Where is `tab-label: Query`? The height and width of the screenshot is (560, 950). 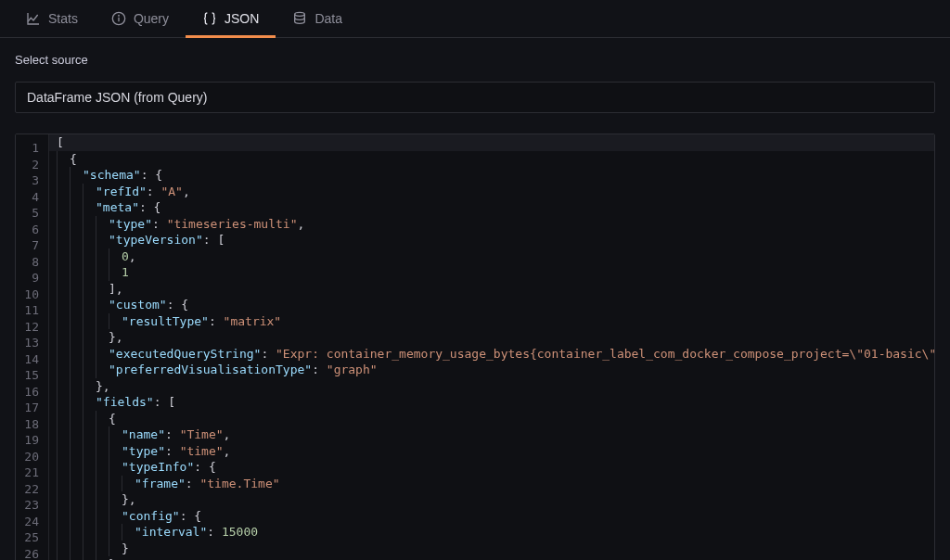 tab-label: Query is located at coordinates (151, 19).